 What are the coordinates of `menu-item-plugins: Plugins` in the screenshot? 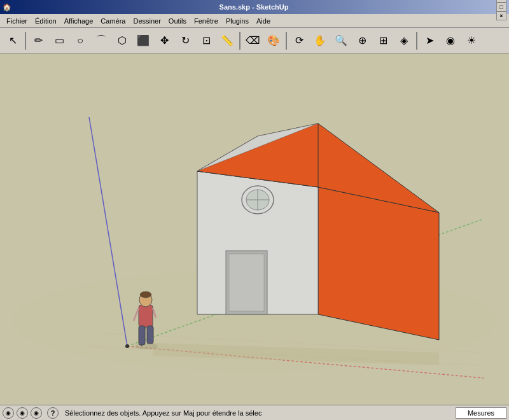 It's located at (237, 21).